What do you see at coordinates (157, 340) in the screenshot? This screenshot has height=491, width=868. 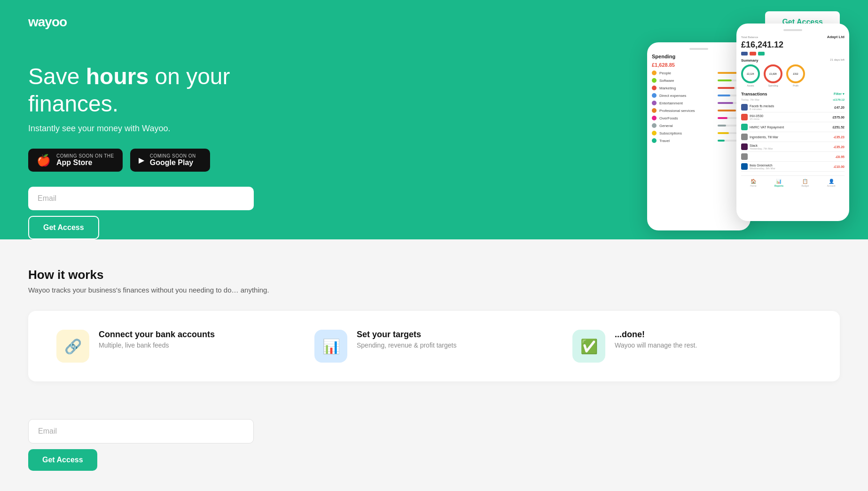 I see `bank-card-text: Connect your bank accounts Multiple, liv…` at bounding box center [157, 340].